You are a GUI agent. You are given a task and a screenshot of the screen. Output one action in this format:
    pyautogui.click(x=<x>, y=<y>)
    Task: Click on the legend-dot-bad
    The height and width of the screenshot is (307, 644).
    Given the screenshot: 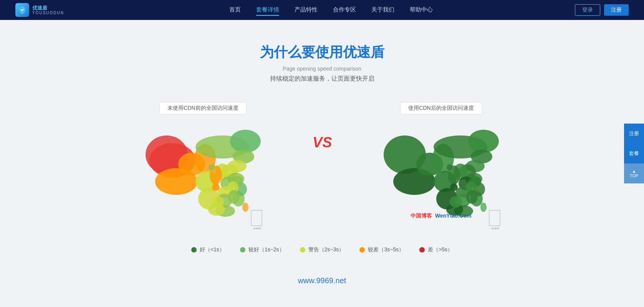 What is the action you would take?
    pyautogui.click(x=422, y=250)
    